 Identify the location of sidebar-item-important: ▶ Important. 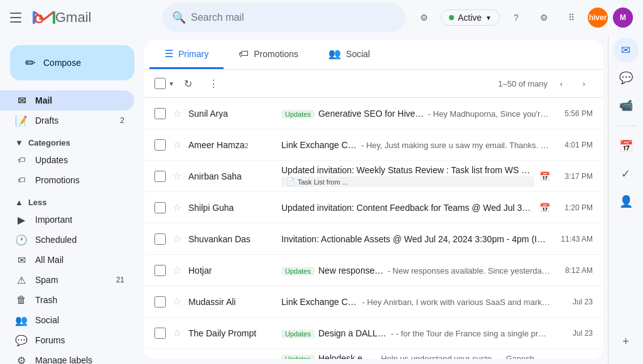
(67, 220).